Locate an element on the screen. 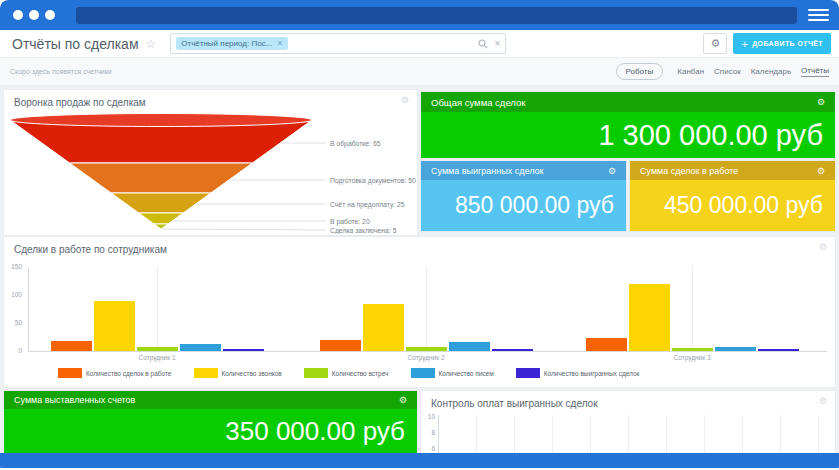 The height and width of the screenshot is (470, 839). search-icon is located at coordinates (483, 44).